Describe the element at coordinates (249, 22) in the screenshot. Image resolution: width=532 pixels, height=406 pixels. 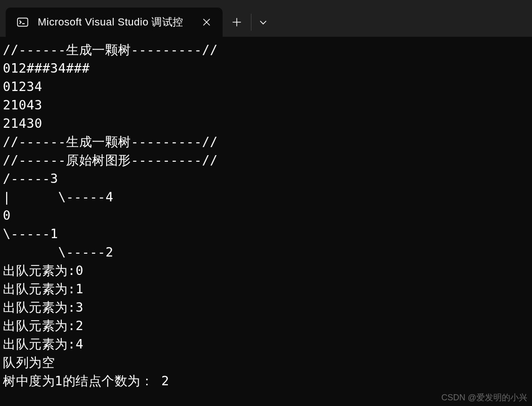
I see `titlebar-actions` at that location.